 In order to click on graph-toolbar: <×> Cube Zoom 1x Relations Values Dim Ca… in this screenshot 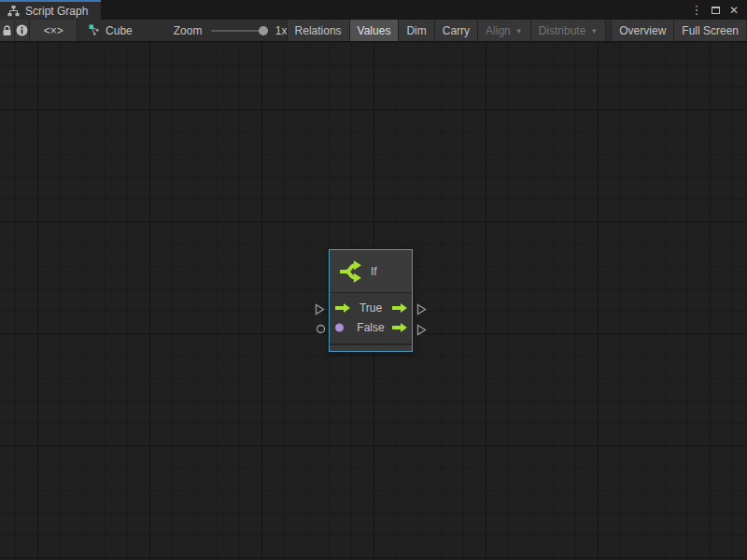, I will do `click(374, 31)`.